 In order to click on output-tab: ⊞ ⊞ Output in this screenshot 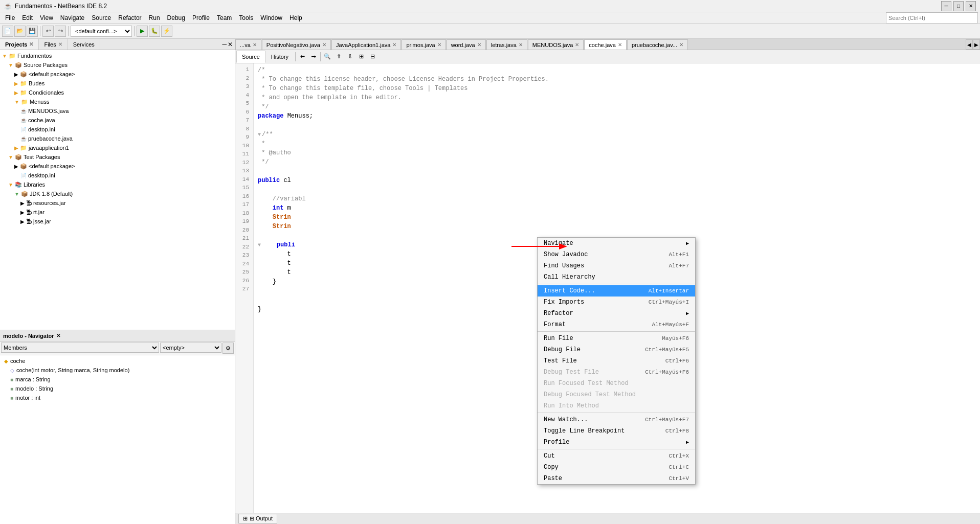, I will do `click(258, 518)`.